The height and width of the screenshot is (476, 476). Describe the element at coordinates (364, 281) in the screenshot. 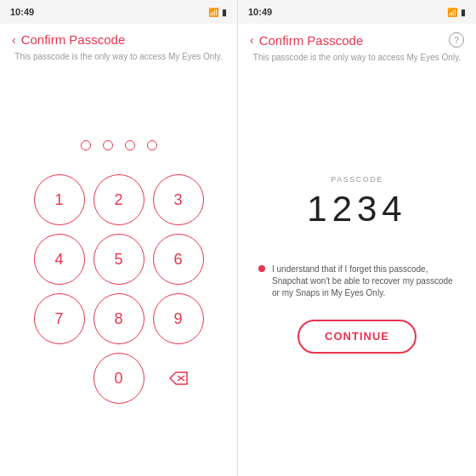

I see `disclaimer-text: I understand that if I forget this passc…` at that location.